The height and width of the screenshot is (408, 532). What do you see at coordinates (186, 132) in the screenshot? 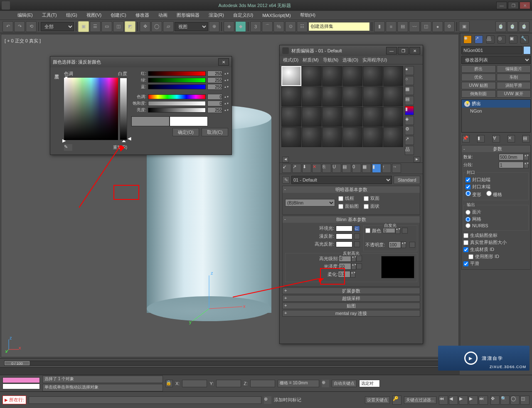
I see `color-ok-button: 确定(O)` at bounding box center [186, 132].